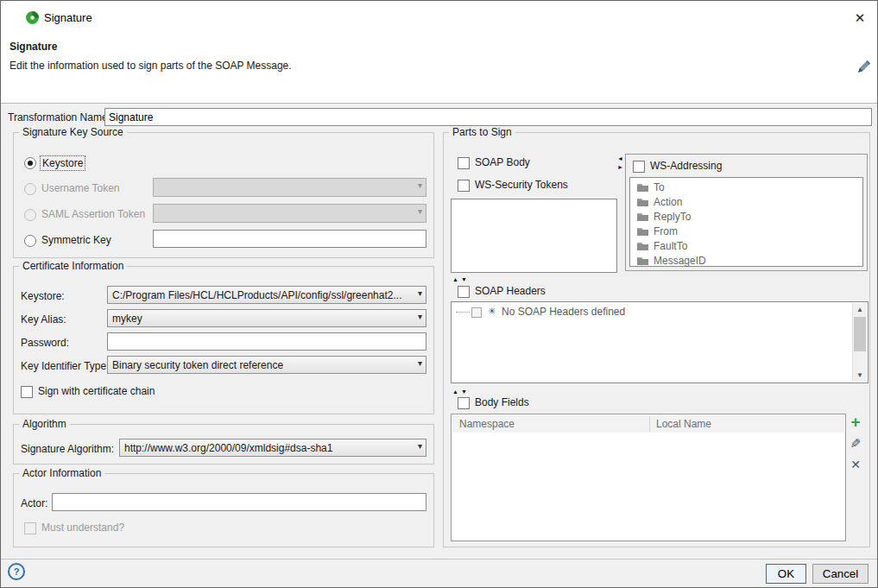 The image size is (878, 588). Describe the element at coordinates (73, 132) in the screenshot. I see `signature-key-source-title: Signature Key Source` at that location.